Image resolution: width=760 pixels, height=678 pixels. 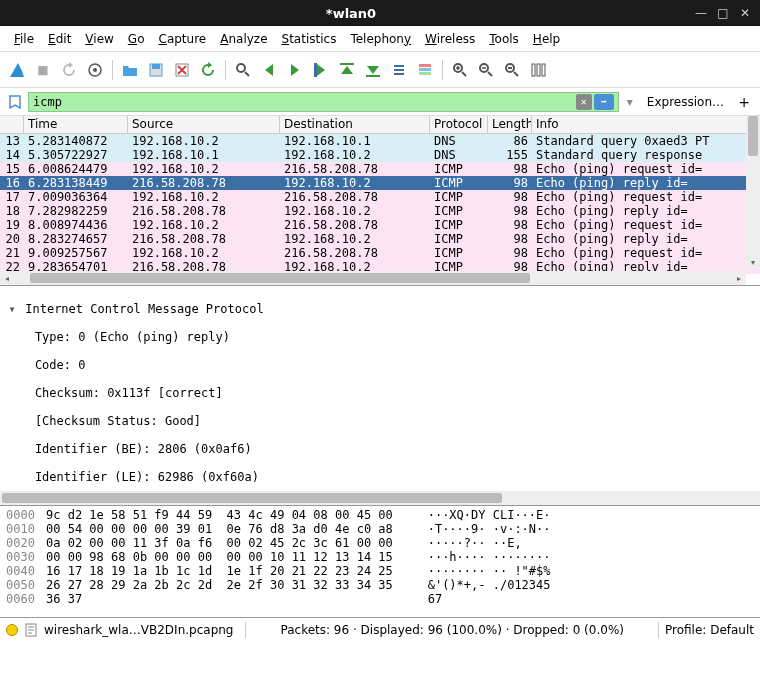 I want to click on goto-packet-icon, so click(x=321, y=70).